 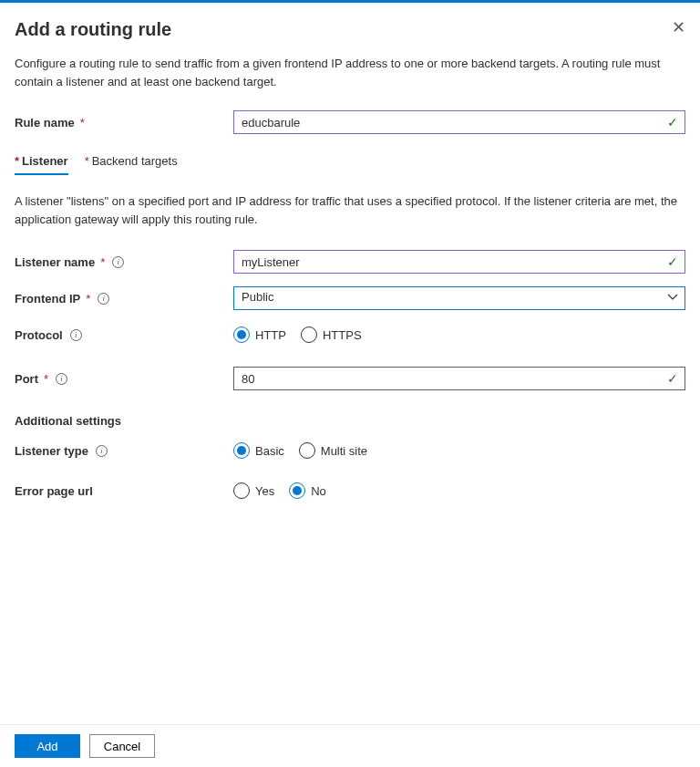 What do you see at coordinates (319, 491) in the screenshot?
I see `error-page-no-label: No` at bounding box center [319, 491].